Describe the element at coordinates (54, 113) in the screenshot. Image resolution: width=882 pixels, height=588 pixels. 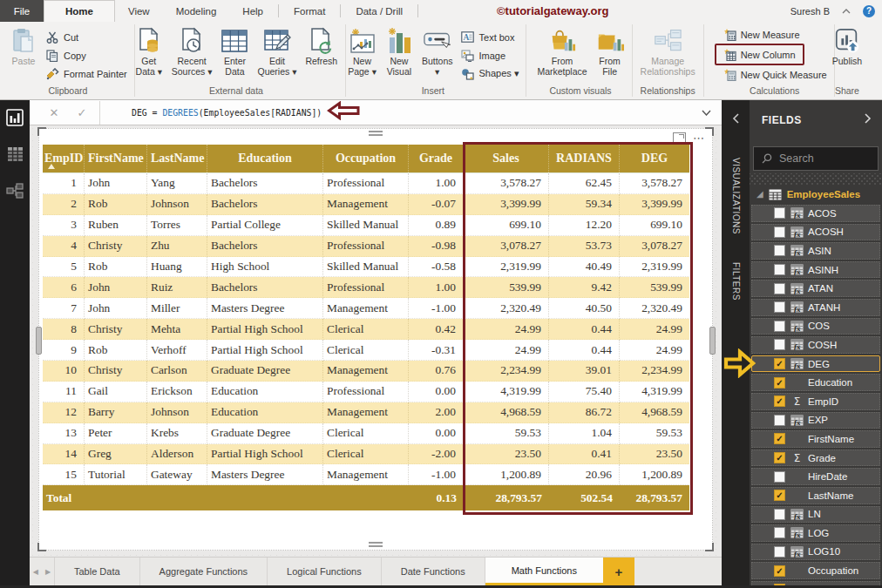
I see `cancel-formula-icon: ✕` at that location.